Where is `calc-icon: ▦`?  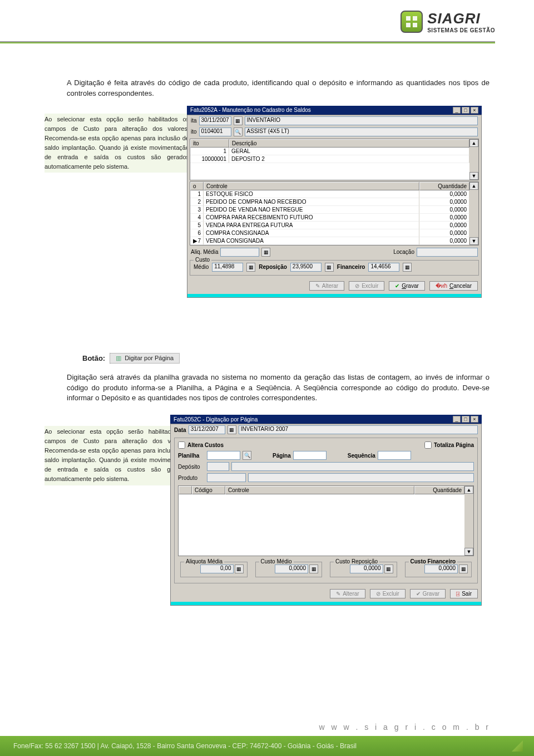
calc-icon: ▦ is located at coordinates (266, 252).